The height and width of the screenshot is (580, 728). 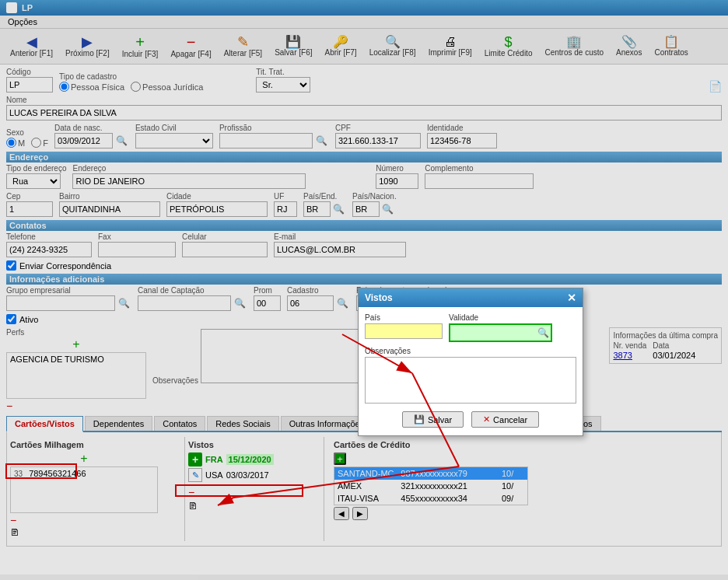 What do you see at coordinates (506, 420) in the screenshot?
I see `dialog-cancel-btn: ✕ Cancelar` at bounding box center [506, 420].